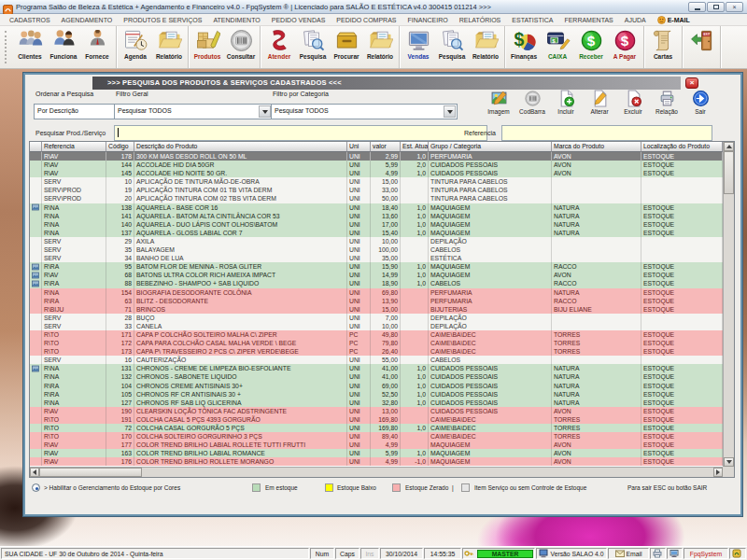 The height and width of the screenshot is (560, 747). What do you see at coordinates (734, 7) in the screenshot?
I see `close-button: ×` at bounding box center [734, 7].